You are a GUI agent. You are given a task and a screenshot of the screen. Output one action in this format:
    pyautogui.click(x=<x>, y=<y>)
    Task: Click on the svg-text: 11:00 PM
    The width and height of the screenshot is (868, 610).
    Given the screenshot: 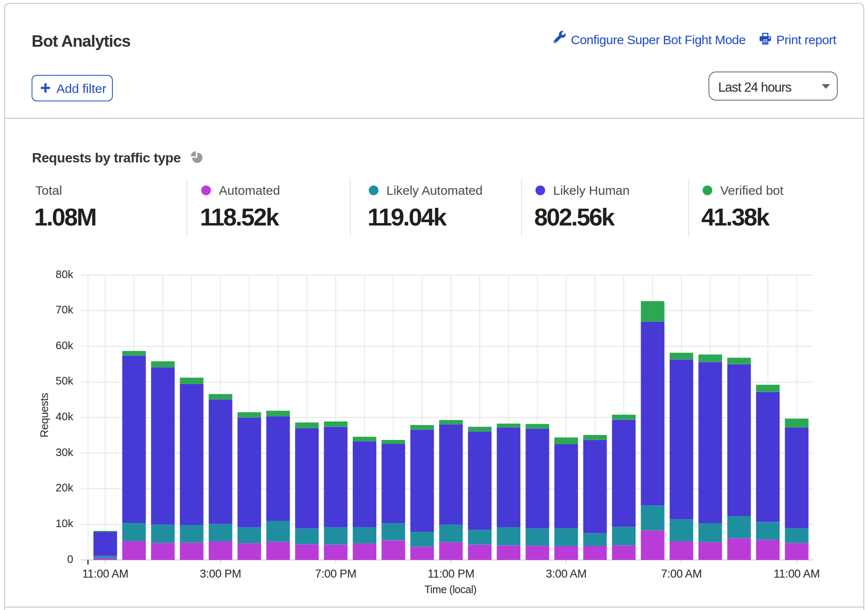 What is the action you would take?
    pyautogui.click(x=451, y=574)
    